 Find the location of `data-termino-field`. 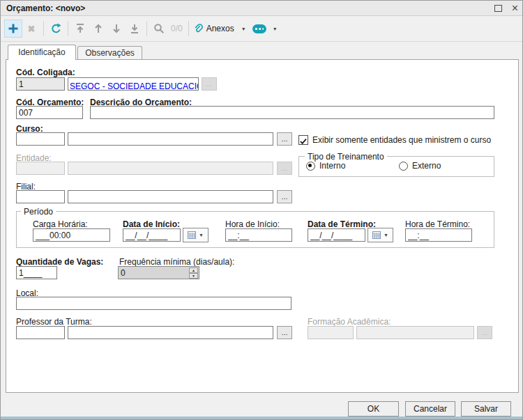

data-termino-field is located at coordinates (336, 235).